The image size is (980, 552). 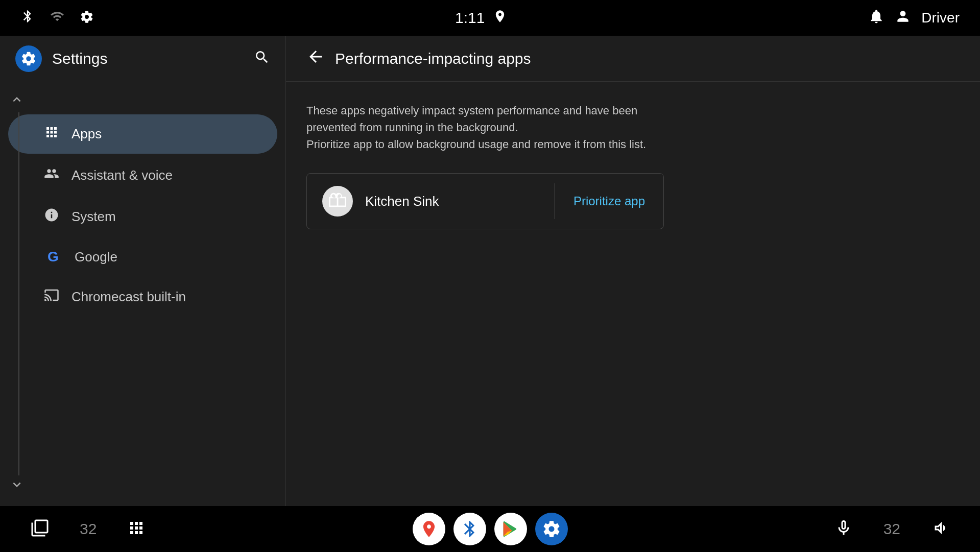 What do you see at coordinates (52, 297) in the screenshot?
I see `cast-icon` at bounding box center [52, 297].